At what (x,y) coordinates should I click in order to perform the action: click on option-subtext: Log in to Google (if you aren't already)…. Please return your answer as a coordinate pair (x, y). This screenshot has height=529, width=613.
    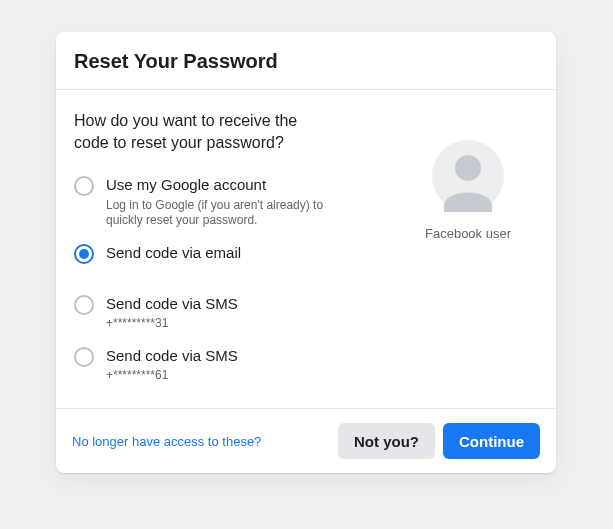
    Looking at the image, I should click on (216, 214).